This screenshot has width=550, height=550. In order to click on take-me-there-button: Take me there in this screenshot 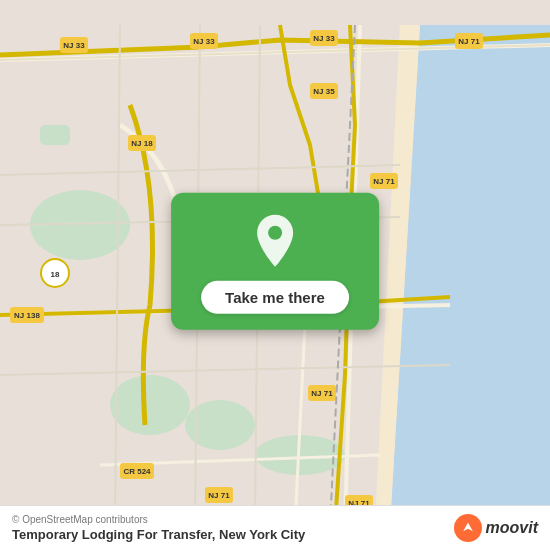, I will do `click(275, 298)`.